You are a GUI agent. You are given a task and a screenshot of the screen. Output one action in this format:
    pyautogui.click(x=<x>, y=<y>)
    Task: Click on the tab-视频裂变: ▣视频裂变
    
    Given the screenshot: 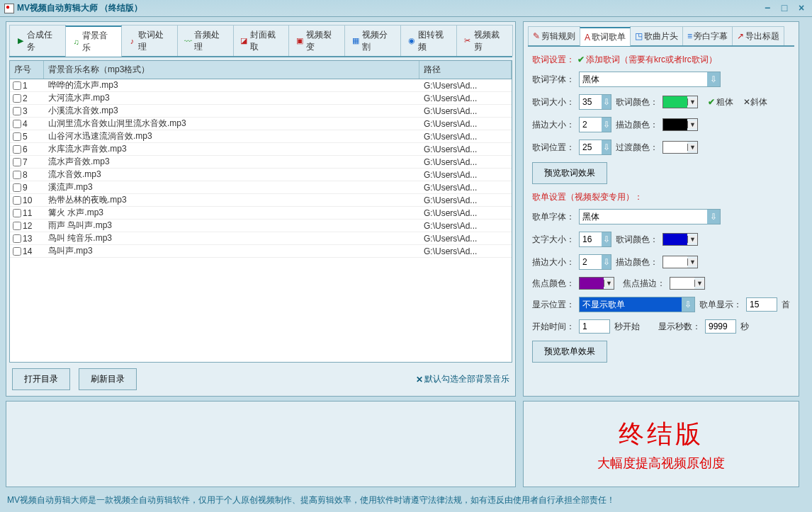 What is the action you would take?
    pyautogui.click(x=317, y=40)
    